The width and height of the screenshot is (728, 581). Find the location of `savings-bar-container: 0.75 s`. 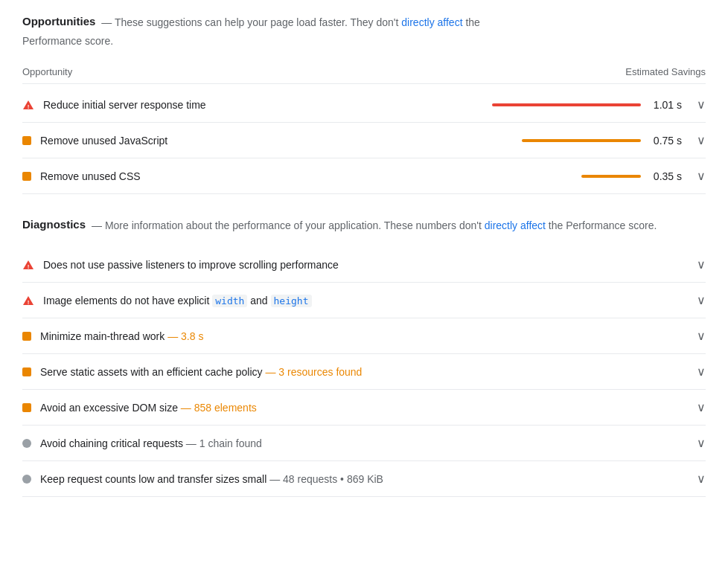

savings-bar-container: 0.75 s is located at coordinates (601, 141).